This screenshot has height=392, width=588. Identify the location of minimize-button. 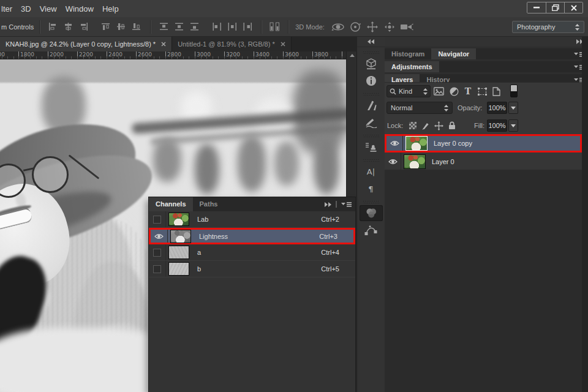
(537, 7).